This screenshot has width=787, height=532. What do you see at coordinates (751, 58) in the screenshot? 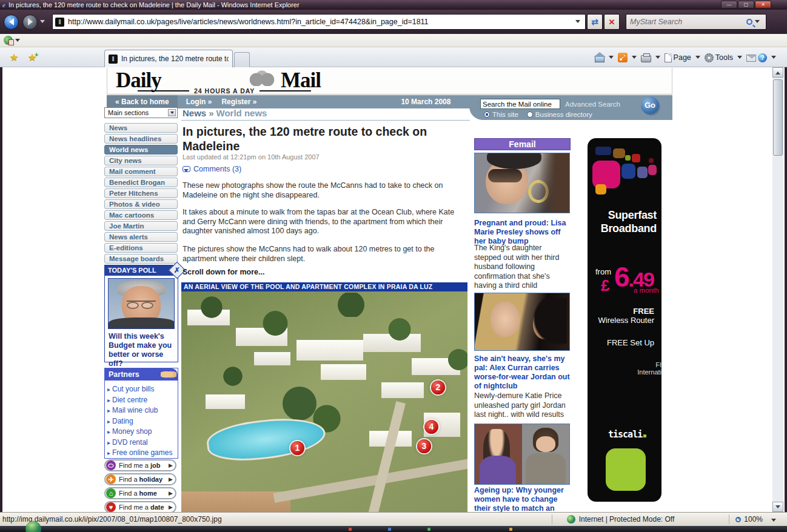
I see `mail-icon` at bounding box center [751, 58].